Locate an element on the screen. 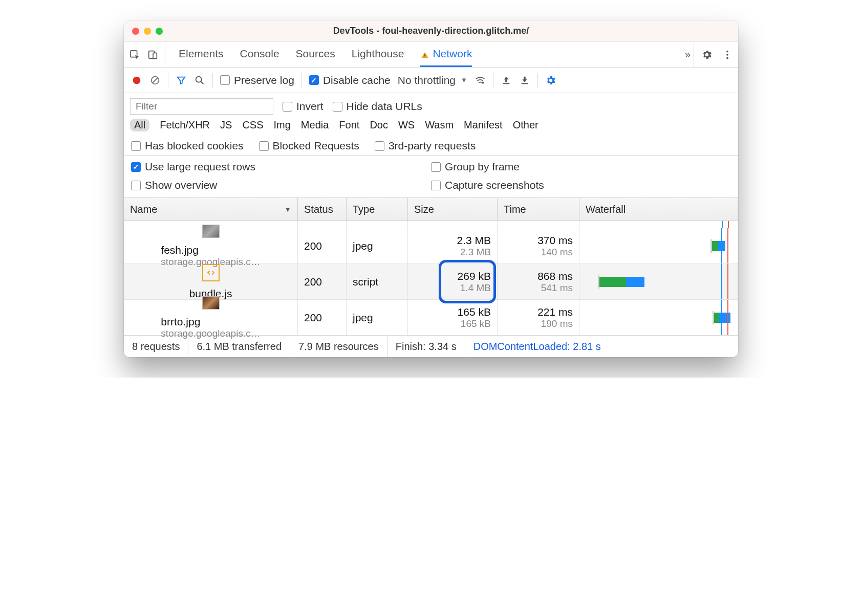 The width and height of the screenshot is (862, 616). tab-lighthouse: Lighthouse is located at coordinates (378, 54).